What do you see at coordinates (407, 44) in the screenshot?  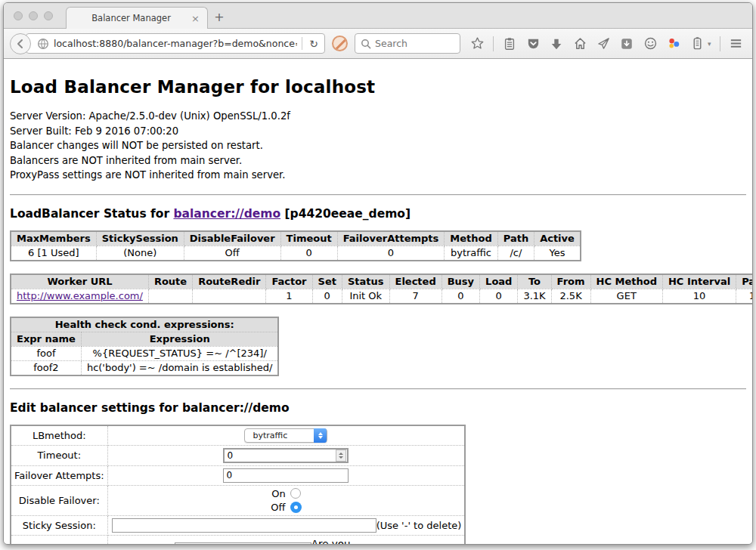 I see `search-bar` at bounding box center [407, 44].